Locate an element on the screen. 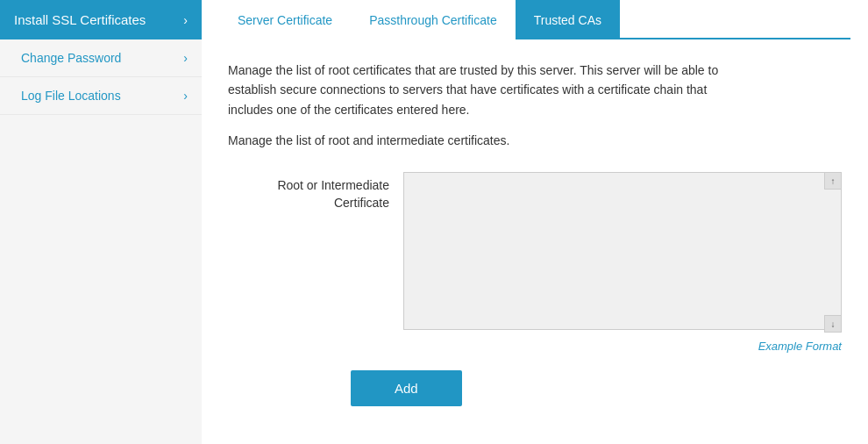  sidebar-item-change-password-label: Change Password is located at coordinates (71, 58).